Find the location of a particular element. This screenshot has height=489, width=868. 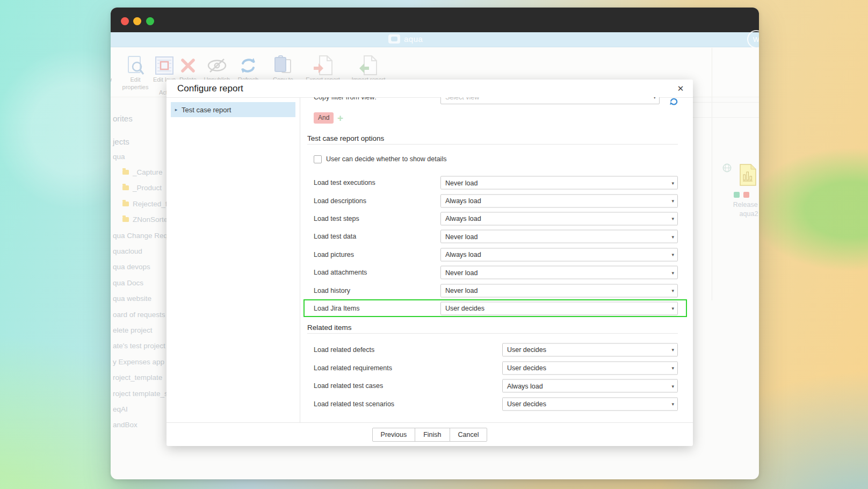

load-related-test-cases-dropdown: Always load▾ is located at coordinates (590, 386).